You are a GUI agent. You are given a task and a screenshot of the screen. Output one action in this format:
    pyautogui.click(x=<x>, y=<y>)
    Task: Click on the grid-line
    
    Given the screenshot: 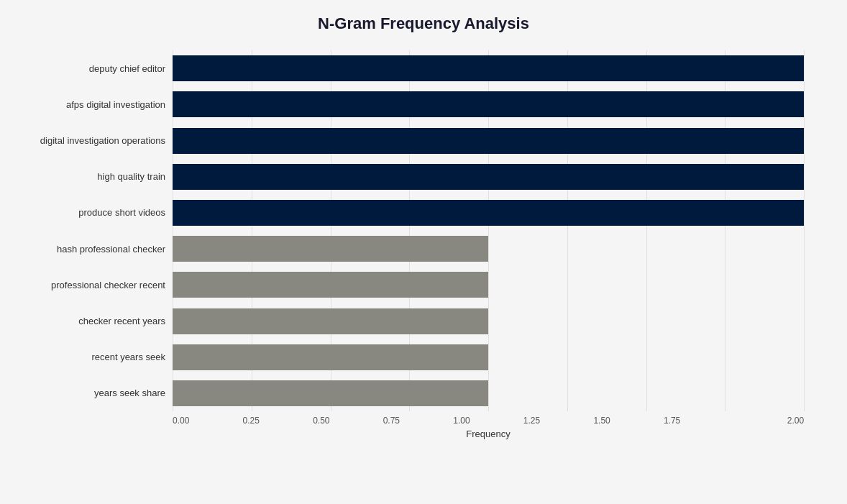 What is the action you would take?
    pyautogui.click(x=804, y=231)
    